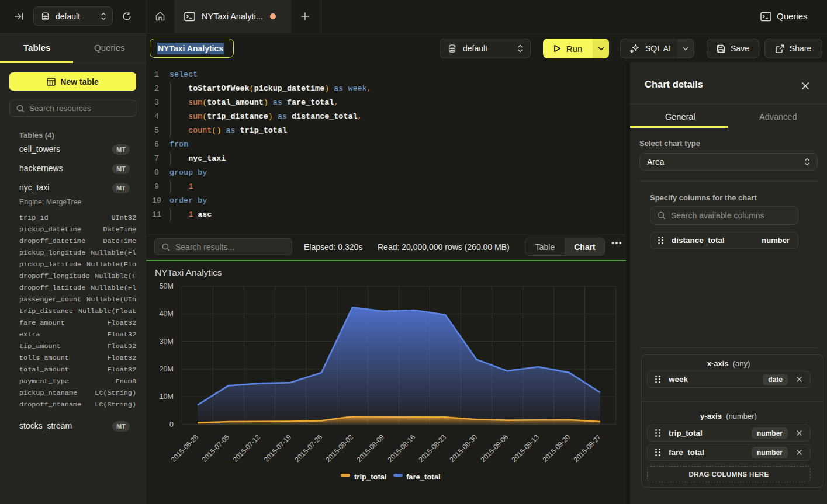  I want to click on svg-text: 2015-09-13, so click(526, 449).